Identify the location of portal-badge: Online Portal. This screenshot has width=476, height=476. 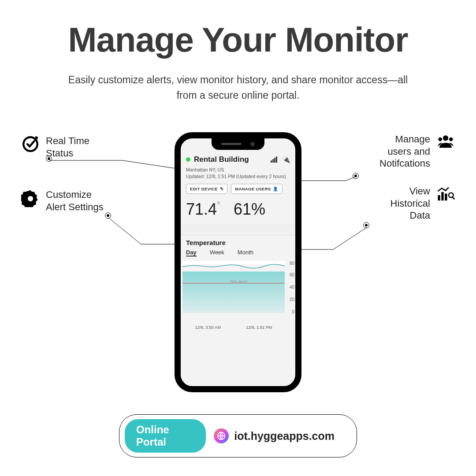
(165, 436).